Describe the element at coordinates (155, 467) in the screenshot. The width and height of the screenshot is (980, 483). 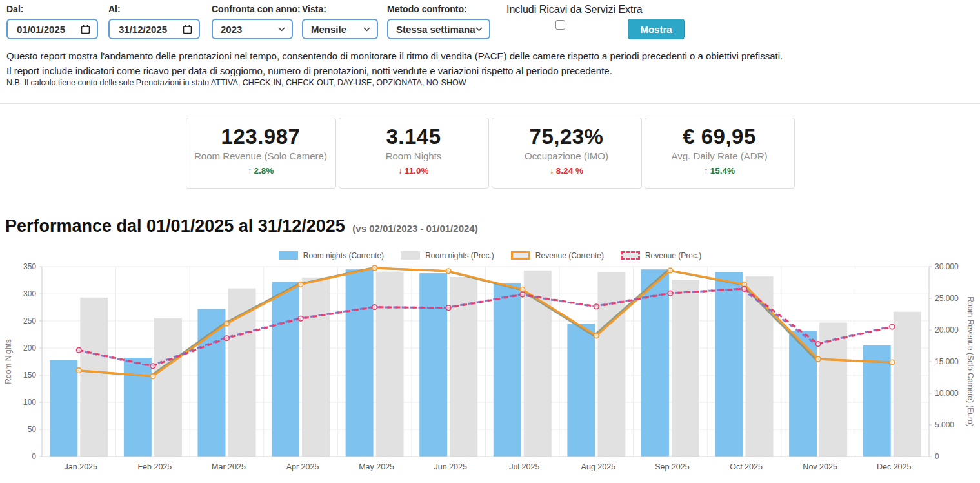
I see `x-axis-month-label: Feb 2025` at that location.